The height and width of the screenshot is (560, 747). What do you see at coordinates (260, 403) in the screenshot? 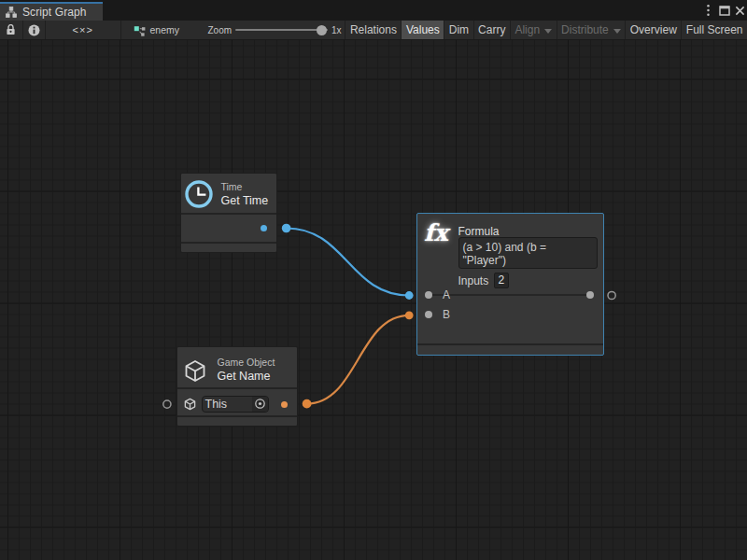
I see `object-picker-icon` at bounding box center [260, 403].